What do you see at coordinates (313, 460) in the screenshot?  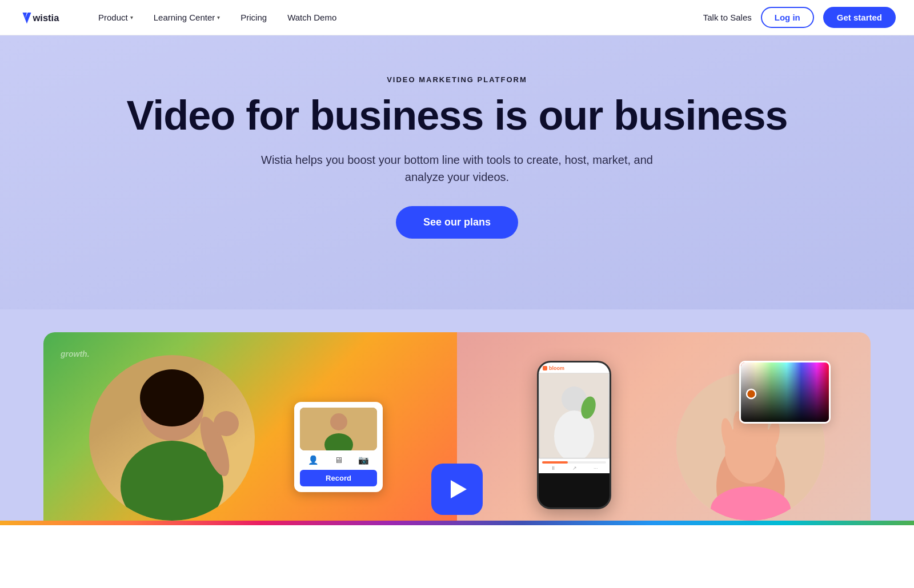 I see `person-icon: 👤` at bounding box center [313, 460].